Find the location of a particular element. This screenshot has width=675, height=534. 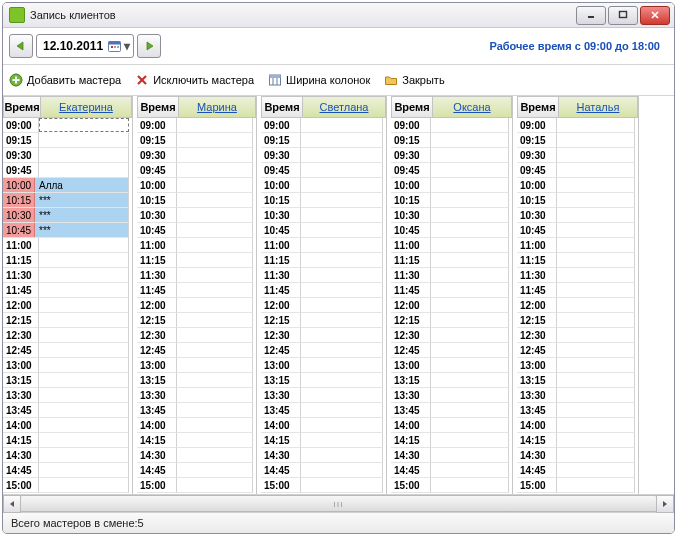

master-header: Оксана is located at coordinates (472, 107).